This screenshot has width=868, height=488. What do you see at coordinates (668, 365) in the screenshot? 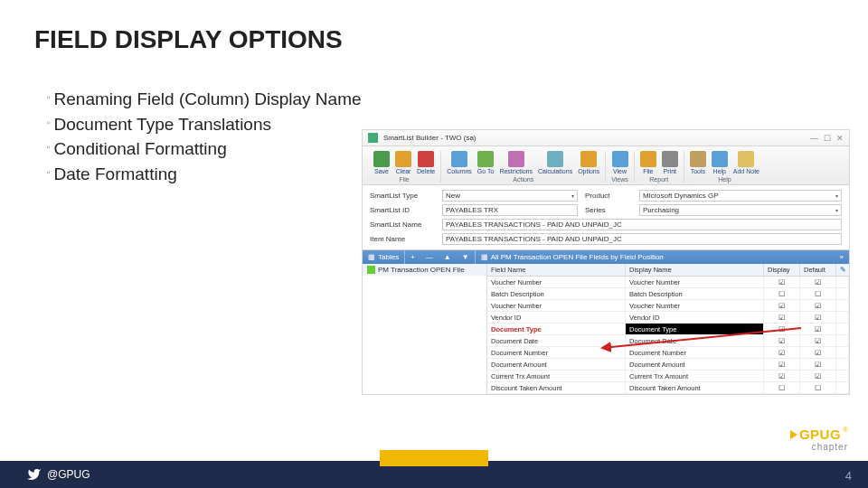
I see `grid-row: Document AmountDocument Amount☑☑` at bounding box center [668, 365].